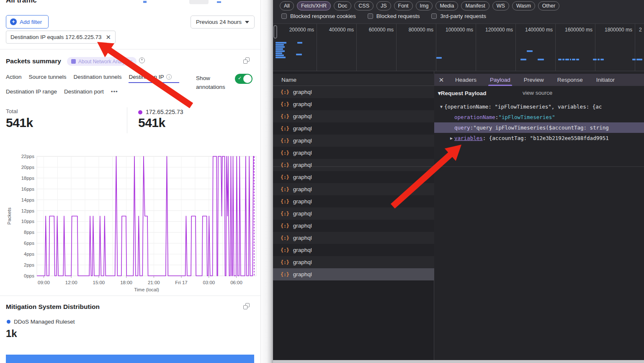 The height and width of the screenshot is (363, 644). I want to click on filter-pill-media: Media, so click(447, 6).